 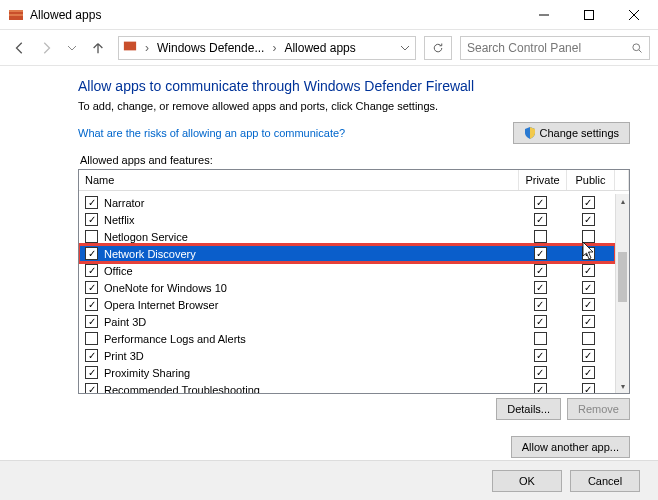 I want to click on app-row: Recommended Troubleshooting, so click(x=347, y=387).